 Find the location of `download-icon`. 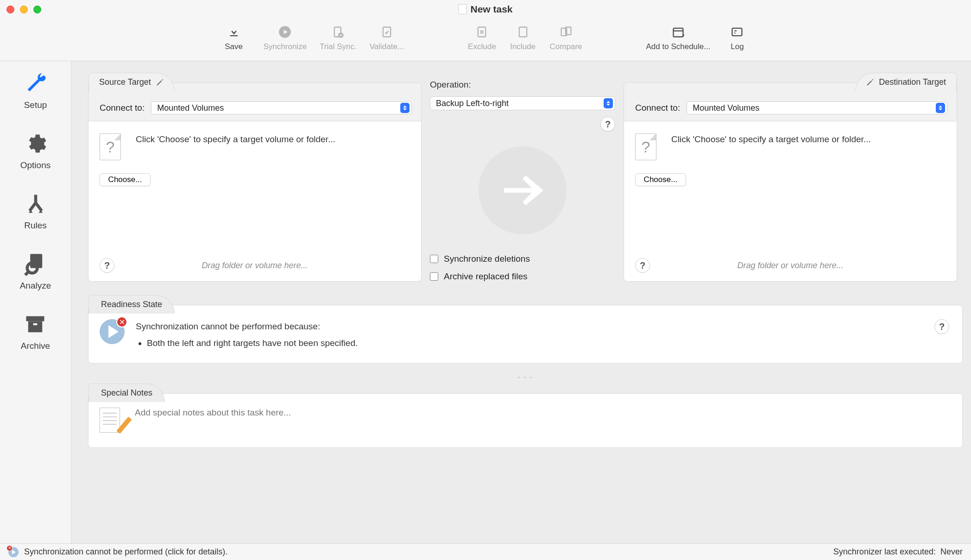

download-icon is located at coordinates (234, 32).